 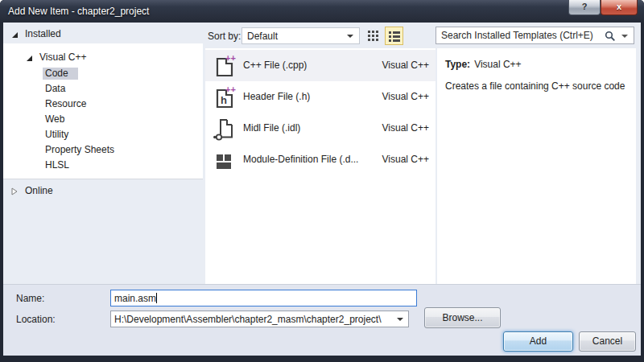 I want to click on name-label: Name:, so click(x=31, y=298).